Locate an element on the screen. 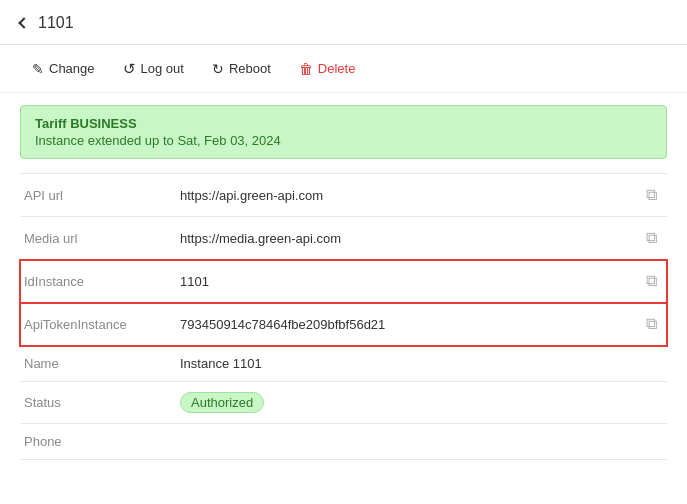 This screenshot has width=687, height=504. info-row: ApiTokenInstance793450914c78464fbe209bfb… is located at coordinates (344, 324).